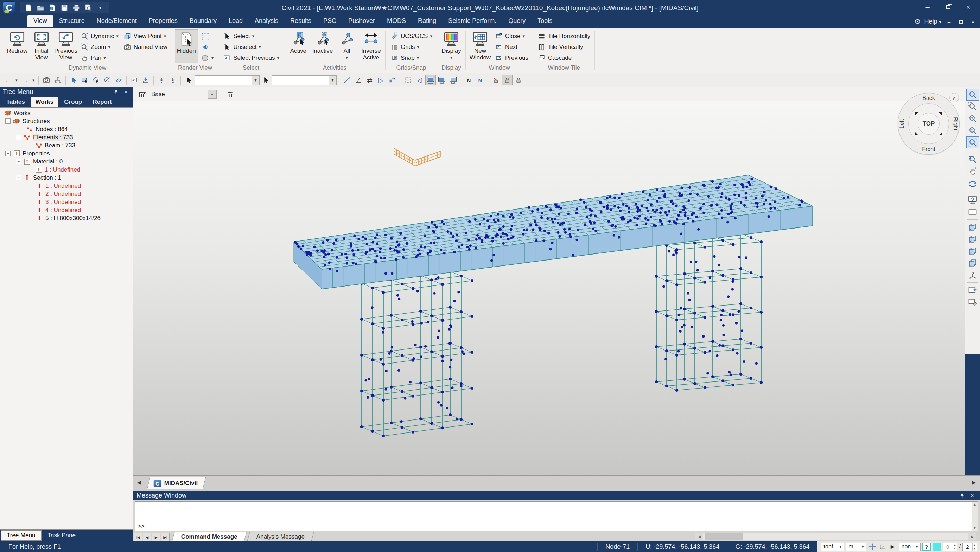 The height and width of the screenshot is (552, 980). I want to click on unselect-button: Unselect▾, so click(251, 47).